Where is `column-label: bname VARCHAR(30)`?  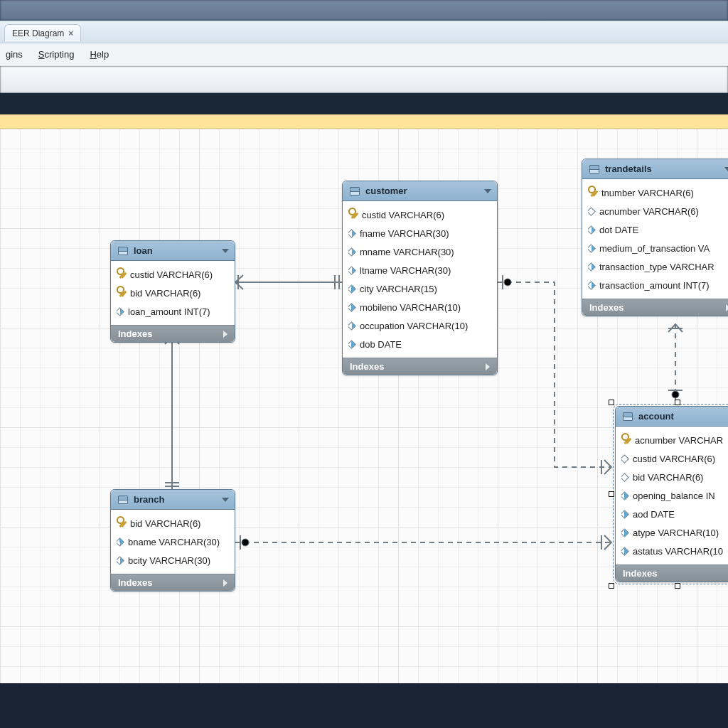 column-label: bname VARCHAR(30) is located at coordinates (173, 542).